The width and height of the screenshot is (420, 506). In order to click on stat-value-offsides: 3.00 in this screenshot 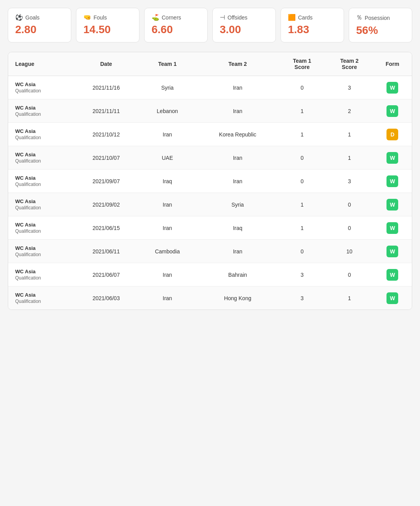, I will do `click(231, 30)`.